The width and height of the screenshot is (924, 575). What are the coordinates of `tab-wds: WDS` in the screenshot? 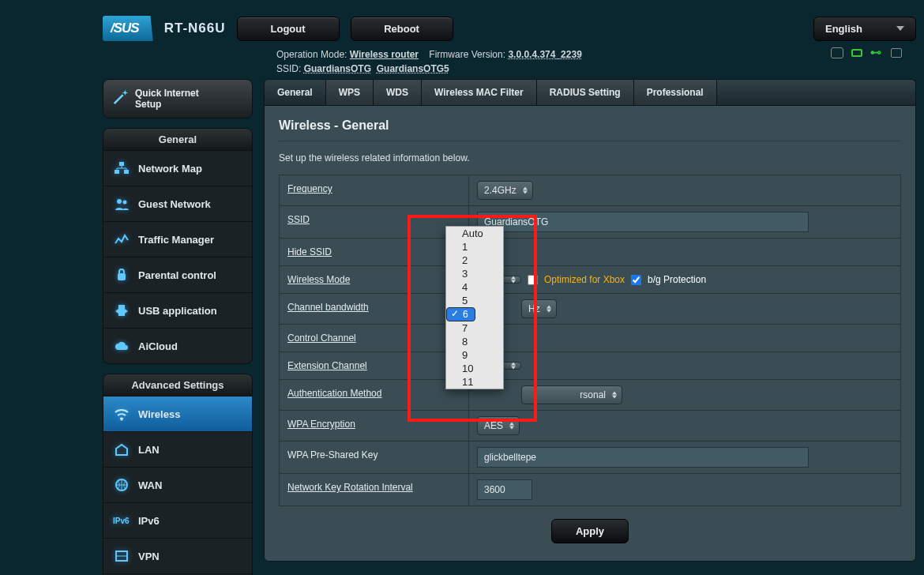 It's located at (398, 92).